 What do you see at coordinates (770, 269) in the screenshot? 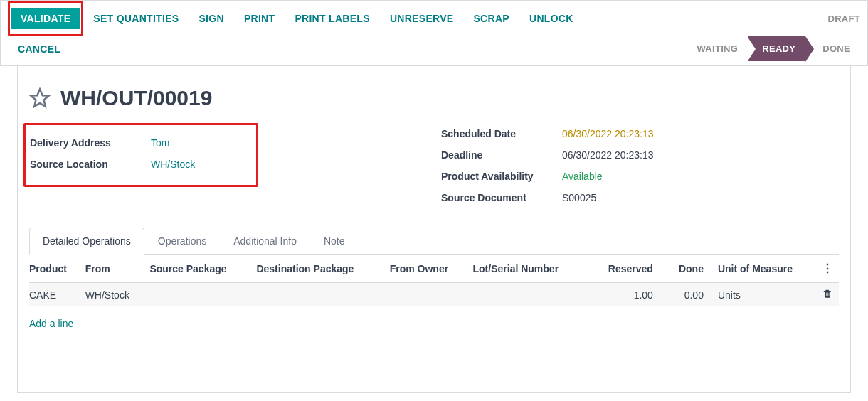
I see `col-uom: Unit of Measure` at bounding box center [770, 269].